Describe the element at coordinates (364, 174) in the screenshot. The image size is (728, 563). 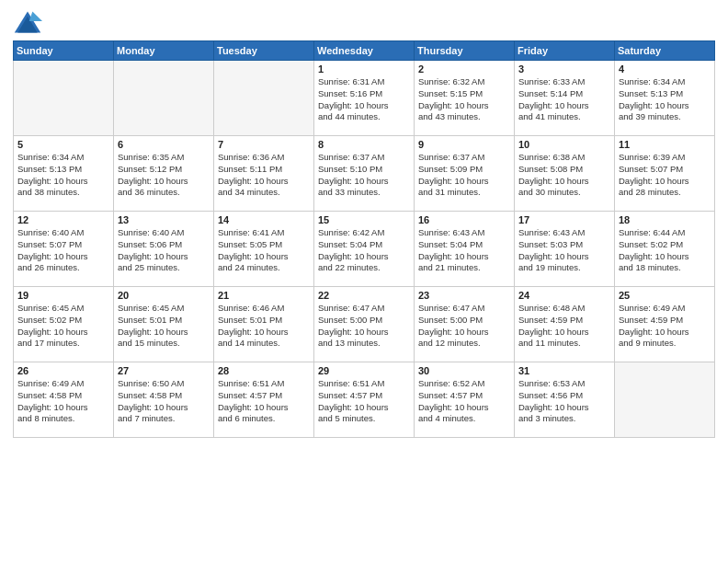
I see `calendar-cell: 8Sunrise: 6:37 AMSunset: 5:10 PMDaylight…` at that location.